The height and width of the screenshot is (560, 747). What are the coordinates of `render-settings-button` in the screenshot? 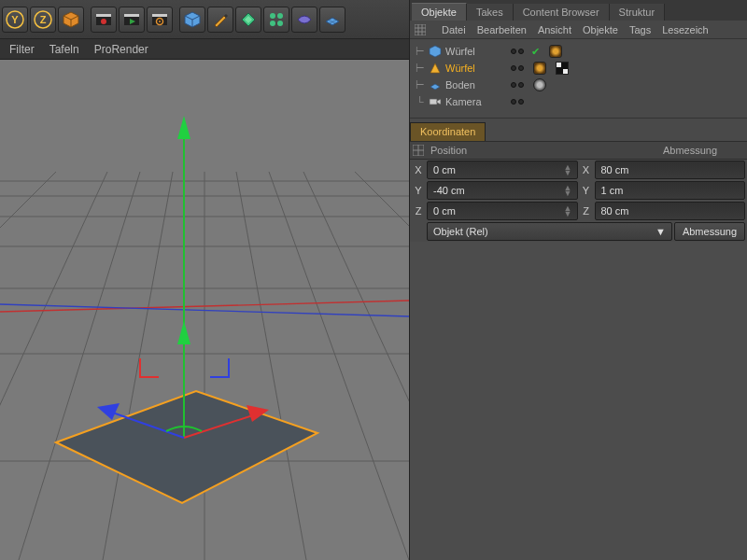 It's located at (160, 20).